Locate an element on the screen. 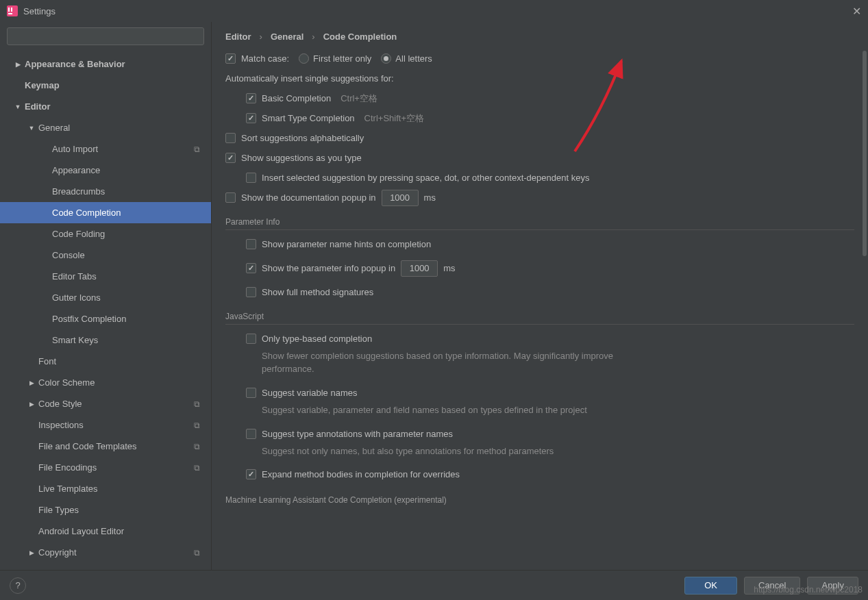  tree-item-keymap: ▶Keymap is located at coordinates (106, 85).